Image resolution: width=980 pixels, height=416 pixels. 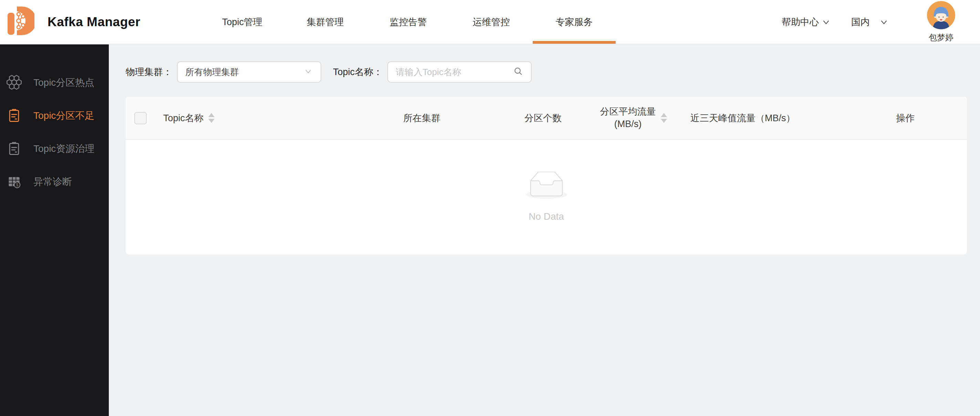 What do you see at coordinates (54, 148) in the screenshot?
I see `sidebar-item-topic-resource-governance: Topic资源治理` at bounding box center [54, 148].